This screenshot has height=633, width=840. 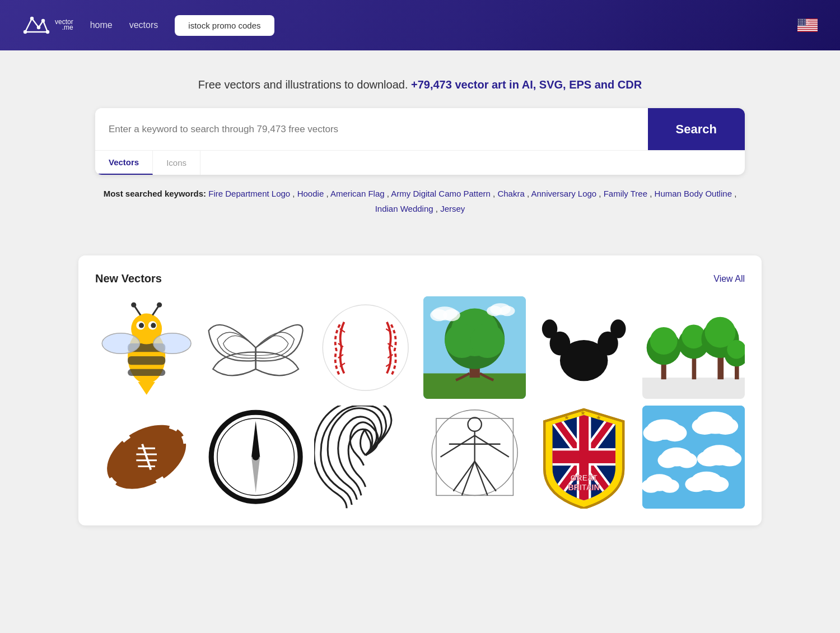 What do you see at coordinates (129, 279) in the screenshot?
I see `new-vectors-title: New Vectors` at bounding box center [129, 279].